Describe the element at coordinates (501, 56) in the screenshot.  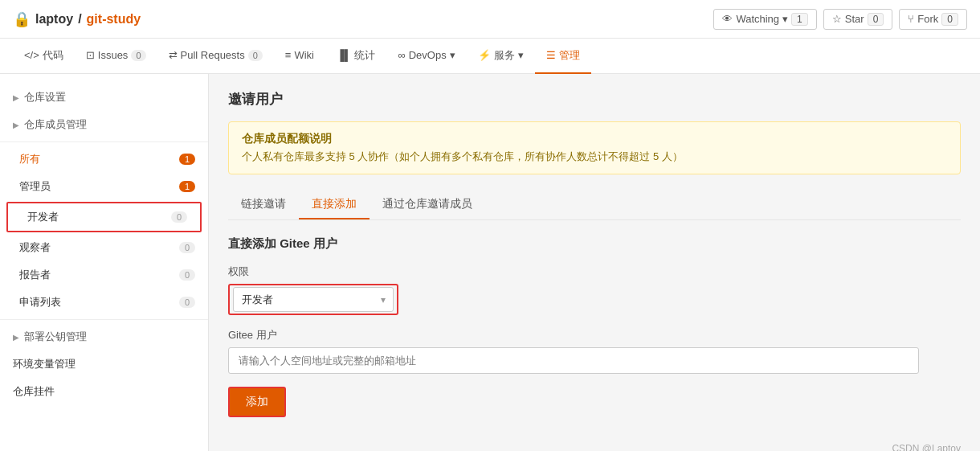
I see `tab-services: ⚡ 服务 ▾` at that location.